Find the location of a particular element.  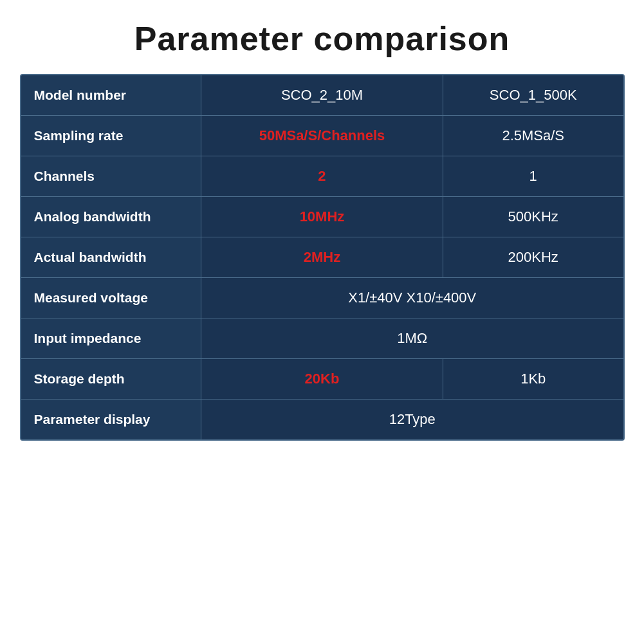

row-col1-value-7: 20Kb is located at coordinates (322, 380).